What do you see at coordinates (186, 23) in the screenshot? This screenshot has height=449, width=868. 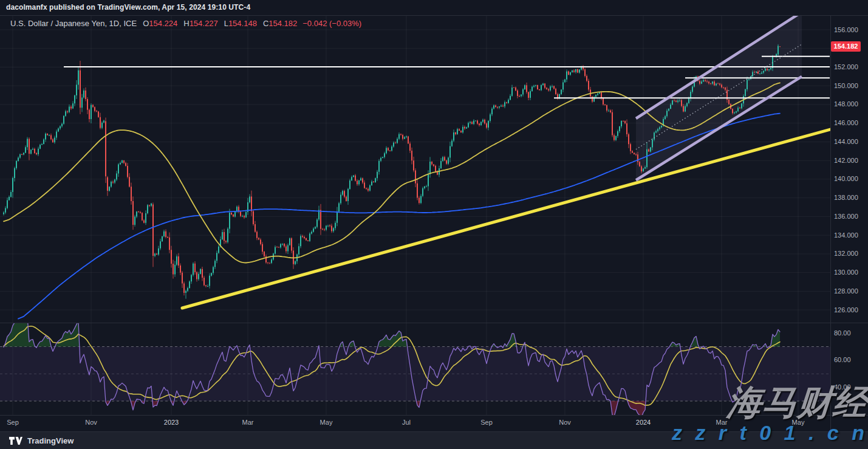 I see `symbol-legend: U.S. Dollar / Japanese Yen, 1D, ICEO154.…` at bounding box center [186, 23].